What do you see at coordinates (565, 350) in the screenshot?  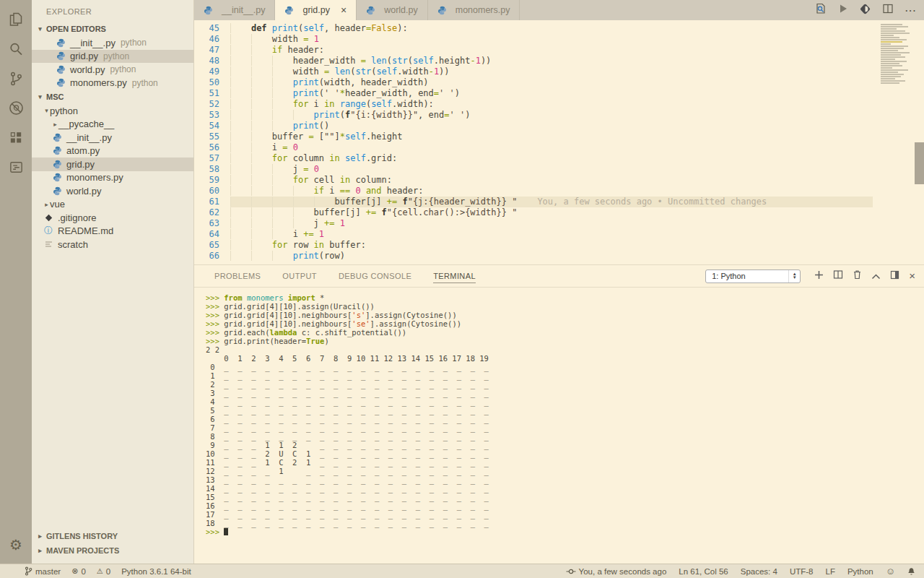 I see `terminal-line: 2 2` at bounding box center [565, 350].